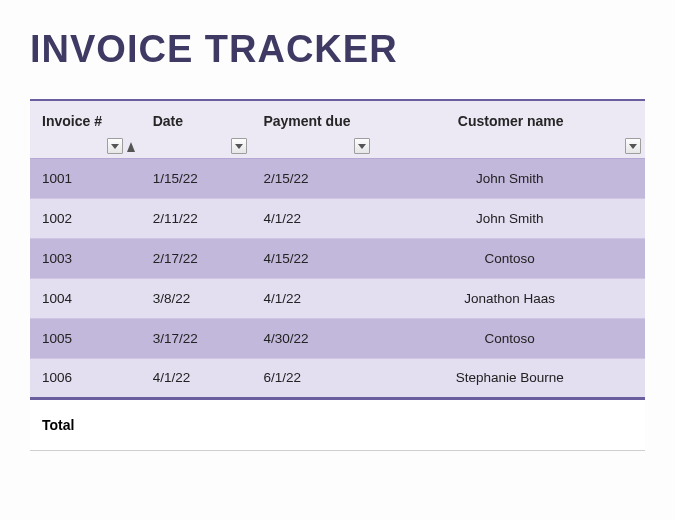 The width and height of the screenshot is (675, 520). I want to click on cell-date: 3/8/22, so click(196, 298).